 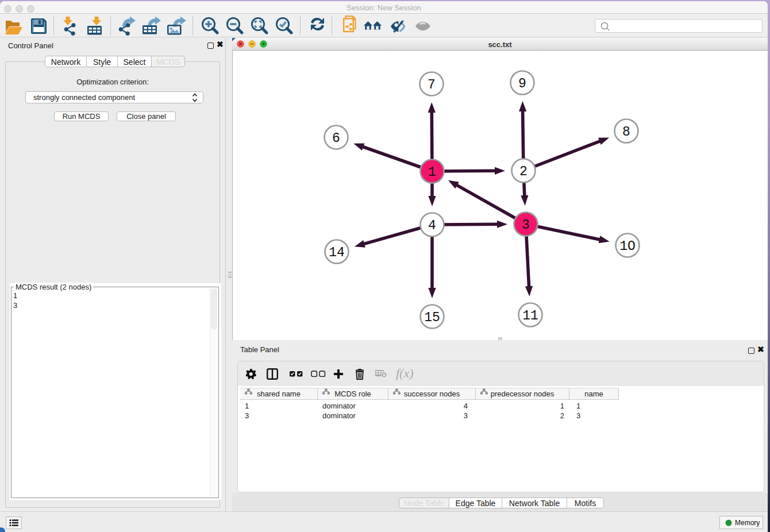 What do you see at coordinates (432, 318) in the screenshot?
I see `svg-text: 15` at bounding box center [432, 318].